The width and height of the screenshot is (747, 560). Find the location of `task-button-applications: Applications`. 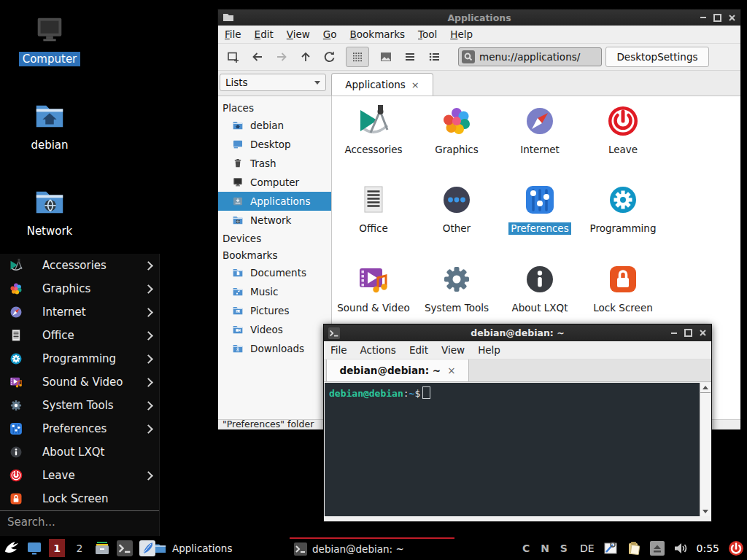

task-button-applications: Applications is located at coordinates (217, 548).